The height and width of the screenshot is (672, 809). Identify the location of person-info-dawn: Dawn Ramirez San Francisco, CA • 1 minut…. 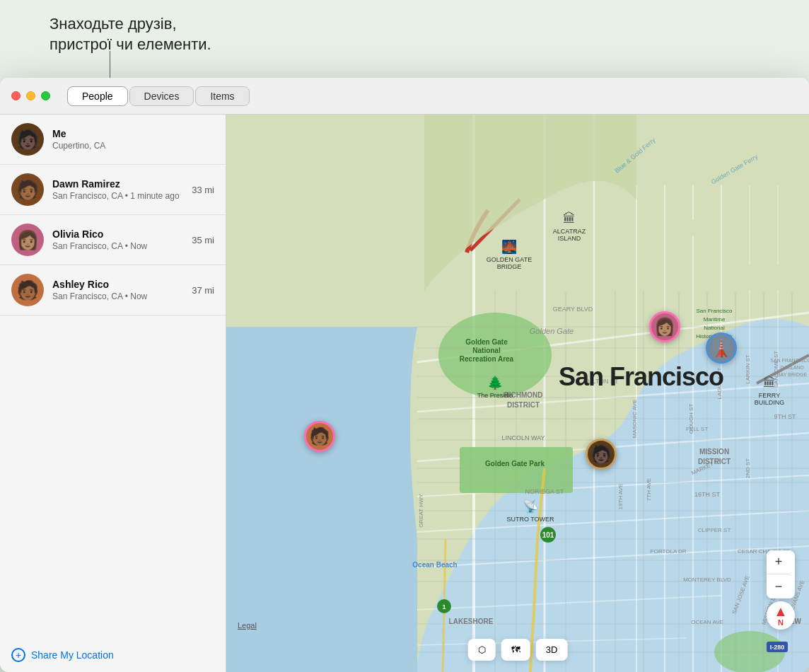
(133, 190).